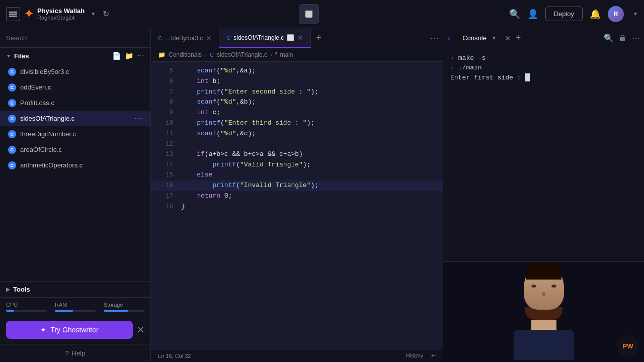 This screenshot has width=644, height=362. Describe the element at coordinates (69, 330) in the screenshot. I see `ghostwriter-button: ✦ Try Ghostwriter` at that location.